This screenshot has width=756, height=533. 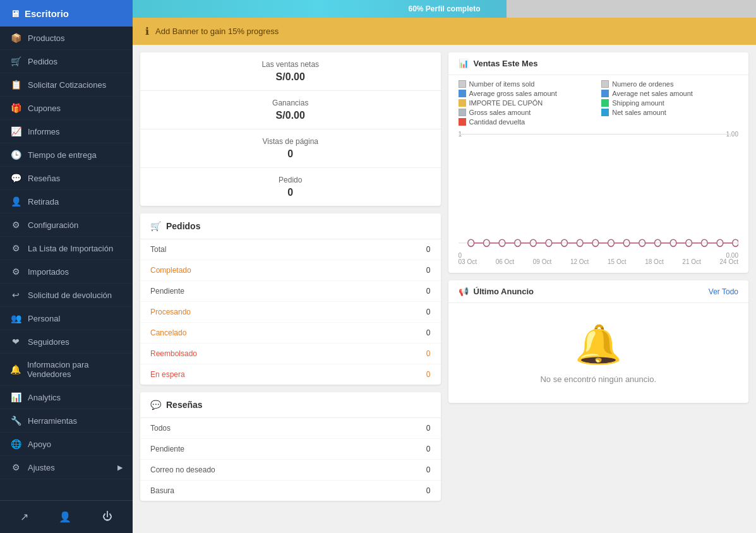 I want to click on list-item: Todos 0, so click(x=291, y=428).